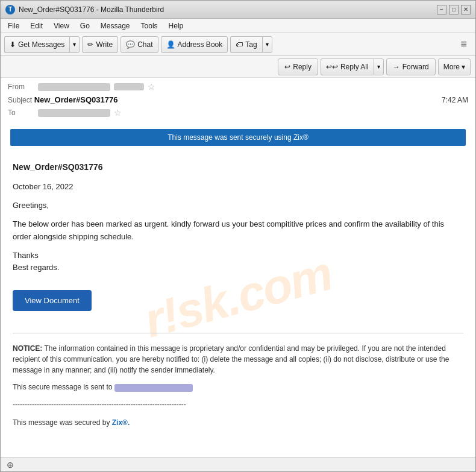  What do you see at coordinates (238, 464) in the screenshot?
I see `status-bar: ⊕` at bounding box center [238, 464].